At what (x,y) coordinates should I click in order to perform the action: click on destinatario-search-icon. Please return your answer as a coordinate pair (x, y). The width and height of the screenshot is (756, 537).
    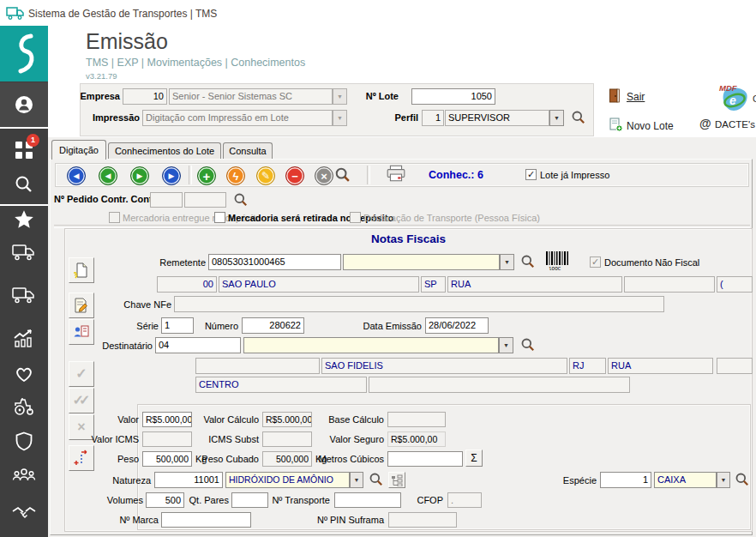
    Looking at the image, I should click on (528, 345).